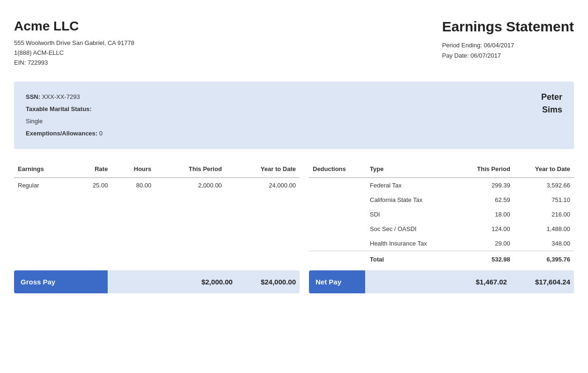  Describe the element at coordinates (43, 169) in the screenshot. I see `earnings-col-header: Earnings` at that location.